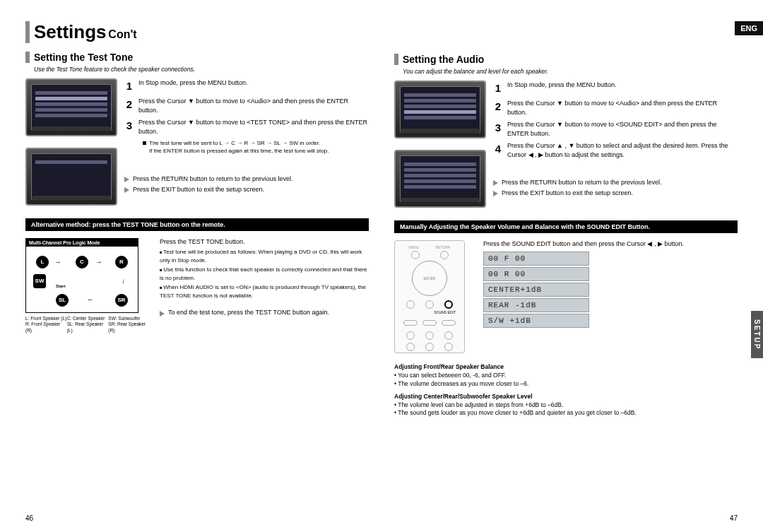  Describe the element at coordinates (82, 243) in the screenshot. I see `diagram-title: Multi-Channel Pro Logic Mode` at that location.